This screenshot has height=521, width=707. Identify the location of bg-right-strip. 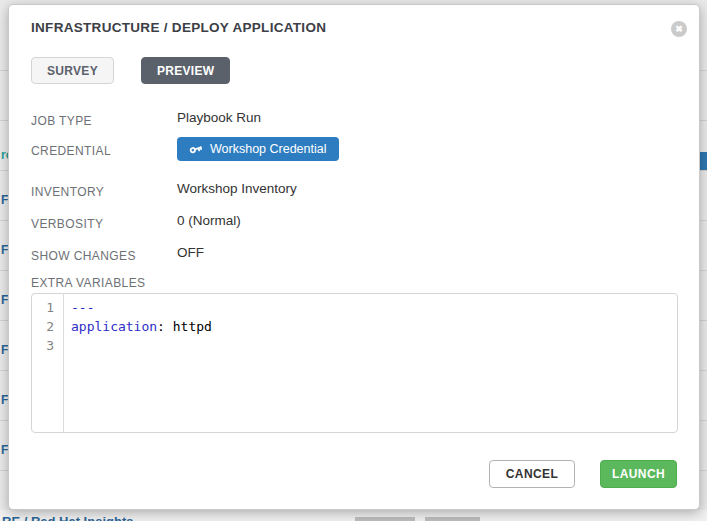
(704, 260).